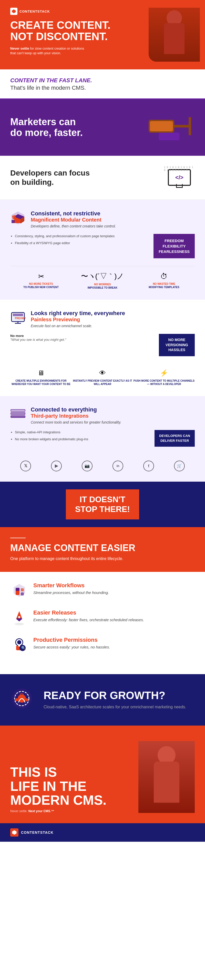 The image size is (205, 980). Describe the element at coordinates (102, 81) in the screenshot. I see `fast-lane-title: CONTENT IN THE FAST LANE.` at that location.